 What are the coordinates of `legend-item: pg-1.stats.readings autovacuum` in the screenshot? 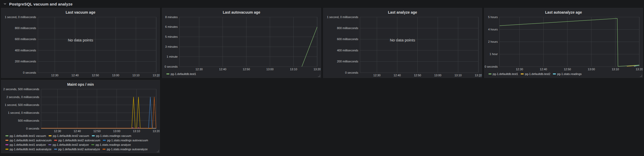 It's located at (126, 140).